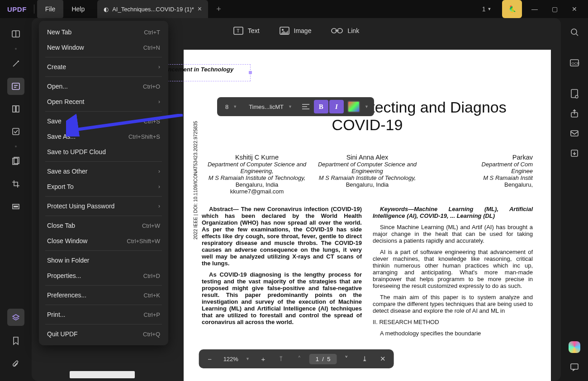  Describe the element at coordinates (383, 359) in the screenshot. I see `close-nav-button: ✕` at that location.